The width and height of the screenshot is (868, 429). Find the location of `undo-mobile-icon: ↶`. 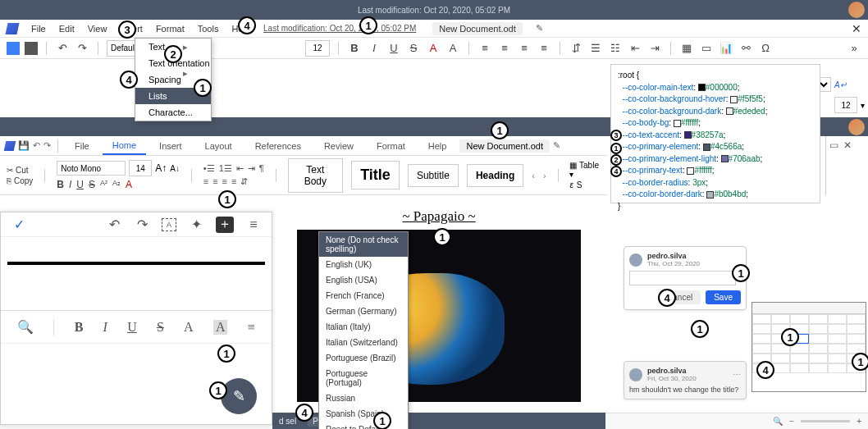

undo-mobile-icon: ↶ is located at coordinates (114, 225).